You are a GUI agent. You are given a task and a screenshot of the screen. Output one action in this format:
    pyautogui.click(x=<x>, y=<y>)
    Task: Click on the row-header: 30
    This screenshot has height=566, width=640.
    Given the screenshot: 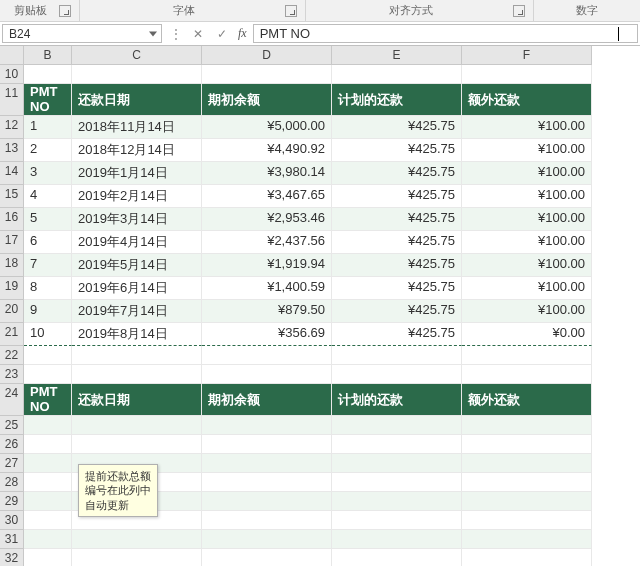 What is the action you would take?
    pyautogui.click(x=12, y=520)
    